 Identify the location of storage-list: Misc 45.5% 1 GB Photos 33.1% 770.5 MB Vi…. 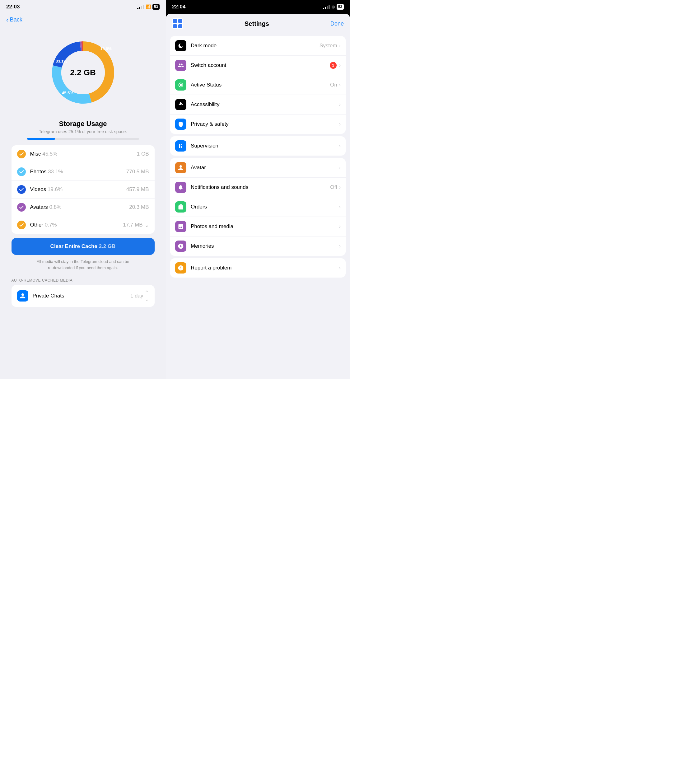
(83, 189).